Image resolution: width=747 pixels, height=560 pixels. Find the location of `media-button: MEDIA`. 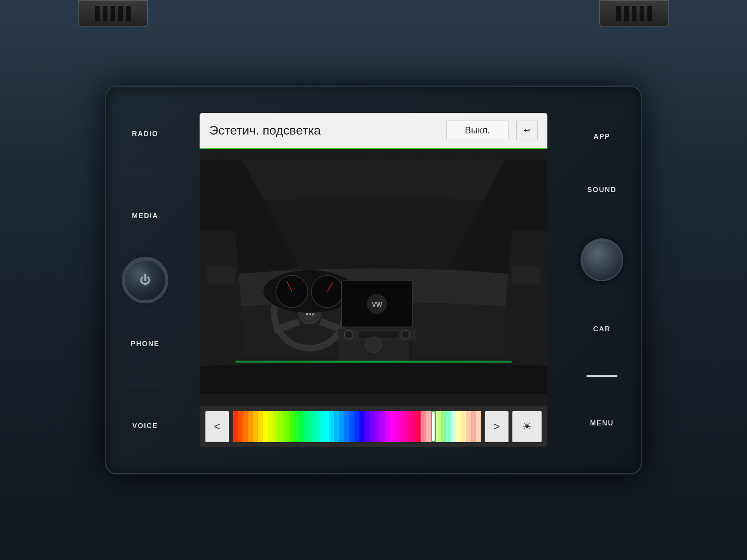

media-button: MEDIA is located at coordinates (145, 216).